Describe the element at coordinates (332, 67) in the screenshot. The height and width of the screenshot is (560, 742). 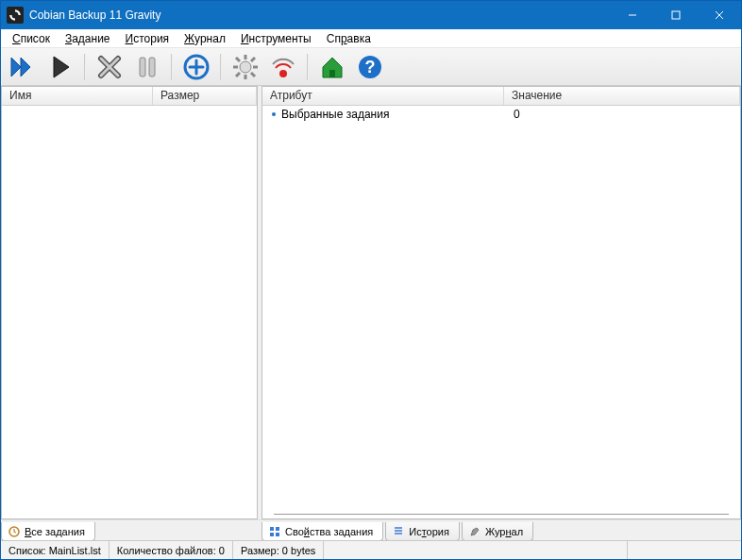
I see `home-button` at that location.